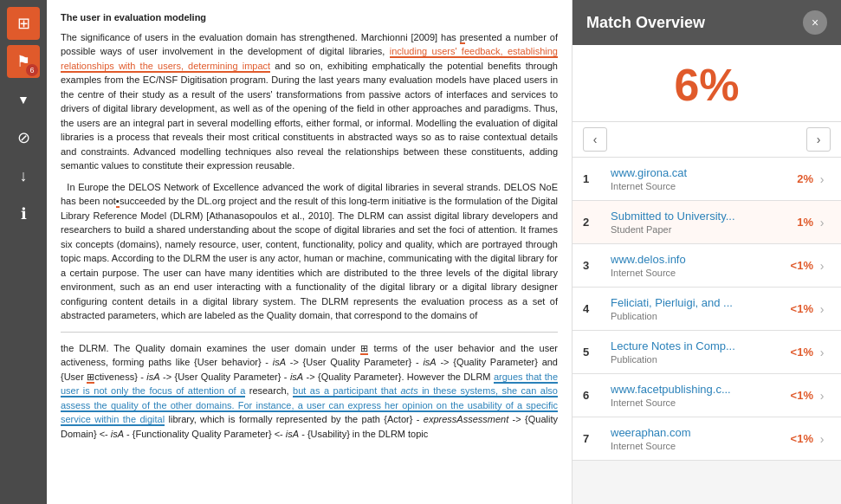  I want to click on panel-header: Match Overview ×, so click(707, 23).